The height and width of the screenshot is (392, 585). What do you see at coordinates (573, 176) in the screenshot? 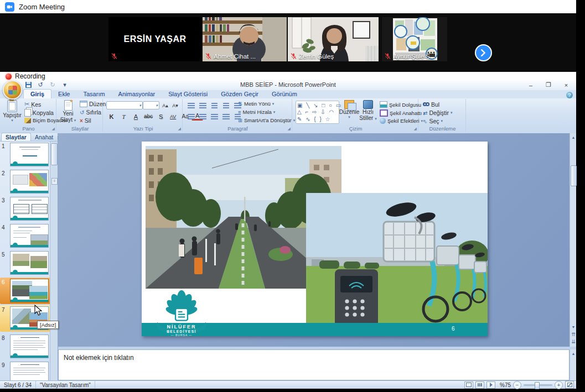
I see `canvas-scrollbar-thumb` at bounding box center [573, 176].